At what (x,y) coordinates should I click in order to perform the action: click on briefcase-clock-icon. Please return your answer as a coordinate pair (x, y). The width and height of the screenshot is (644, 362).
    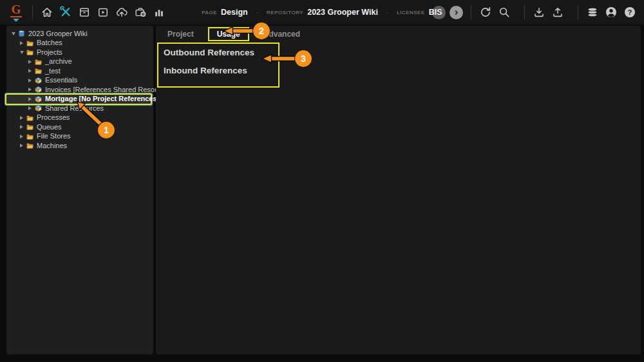
    Looking at the image, I should click on (140, 12).